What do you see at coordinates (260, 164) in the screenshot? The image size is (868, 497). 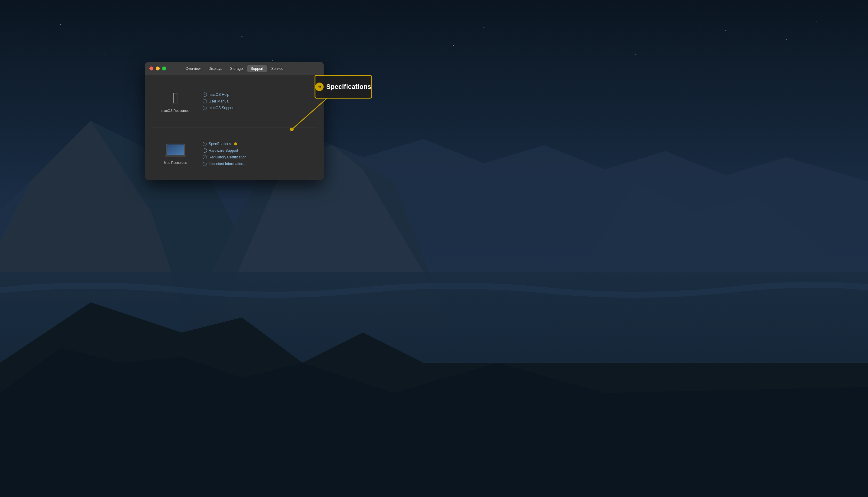 I see `important-information-link: › Important Information...` at bounding box center [260, 164].